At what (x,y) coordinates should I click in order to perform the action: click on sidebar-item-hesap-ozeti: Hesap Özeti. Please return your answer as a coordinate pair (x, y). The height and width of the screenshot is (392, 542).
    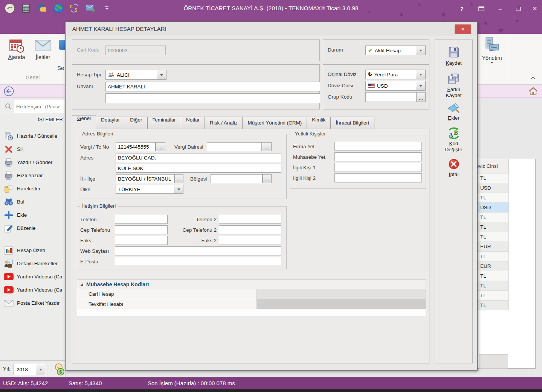
    Looking at the image, I should click on (33, 251).